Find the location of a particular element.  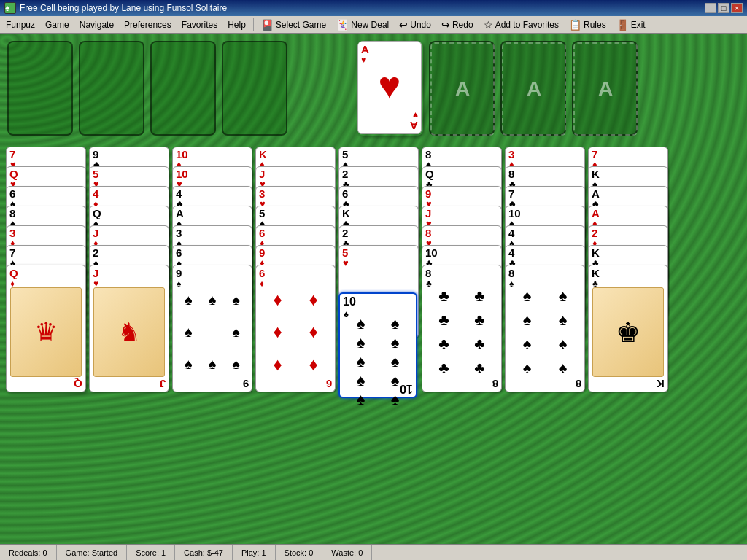

column-6: 8♠ Q♣ 9♥ J♥ 8♥ 10♣ 8 ♣ ♣♣♣♣♣♣♣♣ 8 is located at coordinates (462, 300).